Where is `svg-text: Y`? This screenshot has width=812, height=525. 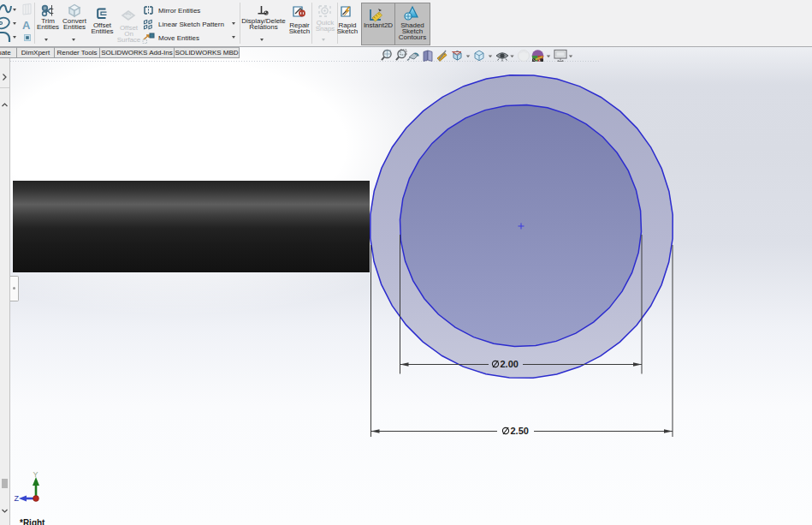 svg-text: Y is located at coordinates (36, 474).